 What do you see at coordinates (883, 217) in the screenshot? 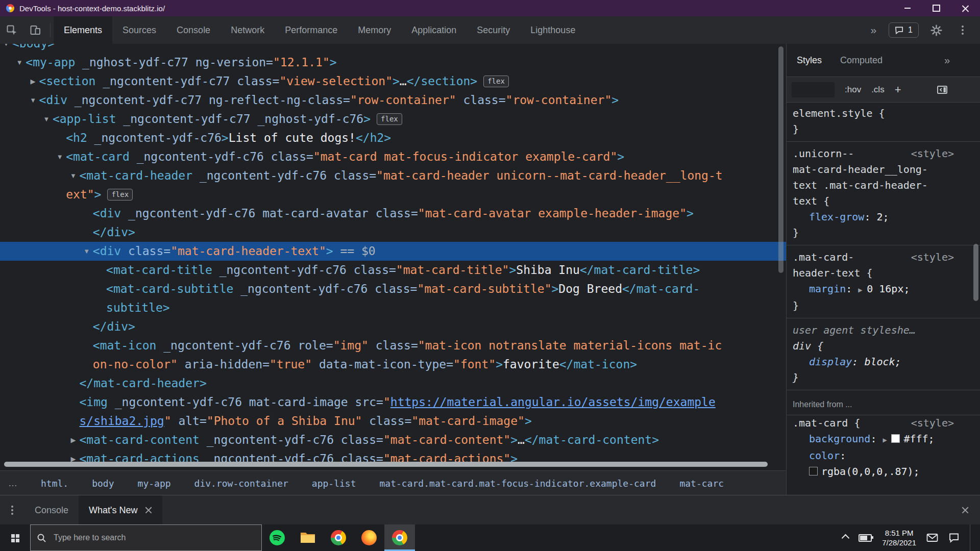
I see `css-rule-line: flex-grow: 2;` at bounding box center [883, 217].